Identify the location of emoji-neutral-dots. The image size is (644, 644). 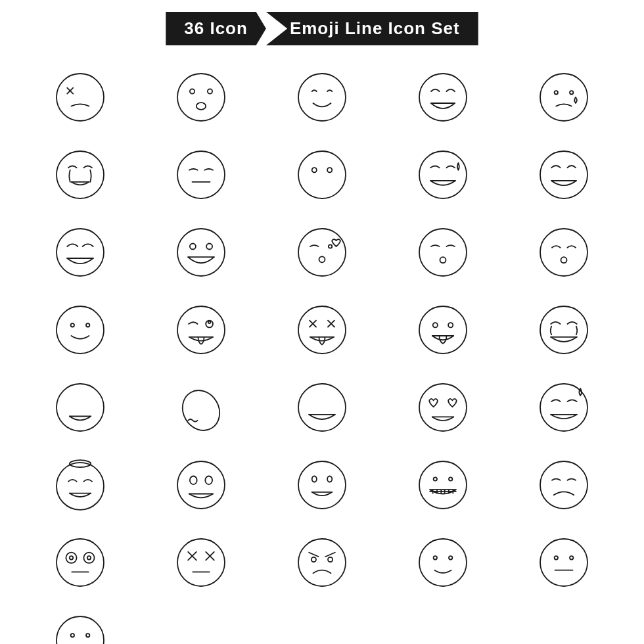
(322, 175).